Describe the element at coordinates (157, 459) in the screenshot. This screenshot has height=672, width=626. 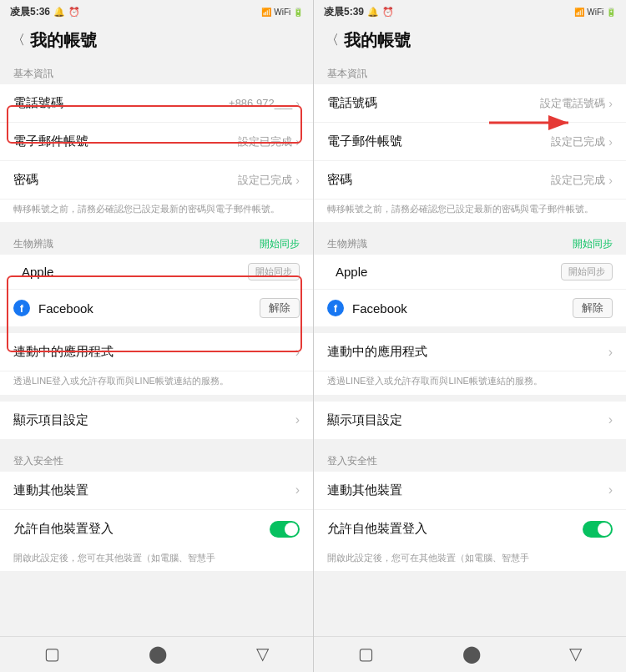
I see `login-sec-label-left: 登入安全性` at that location.